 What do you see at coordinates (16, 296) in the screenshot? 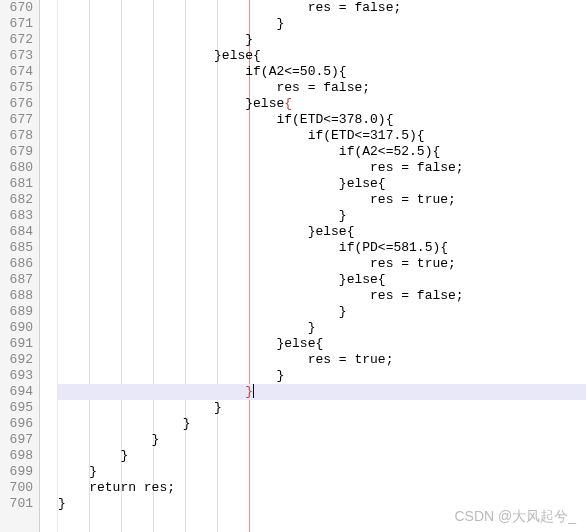
I see `line-number: 688` at bounding box center [16, 296].